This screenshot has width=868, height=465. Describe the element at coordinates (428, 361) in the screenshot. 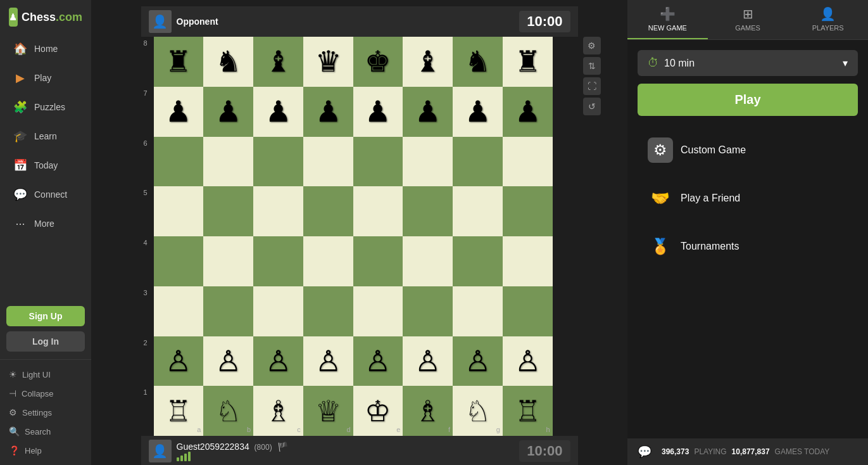

I see `square-f2: ♙` at that location.